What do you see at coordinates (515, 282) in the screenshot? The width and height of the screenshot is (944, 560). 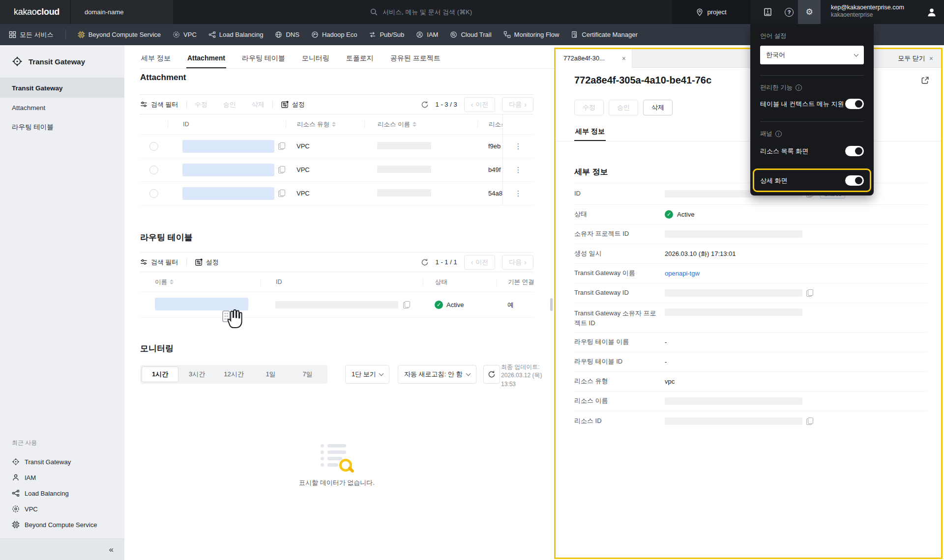 I see `col-default-attach: 기본 연결` at bounding box center [515, 282].